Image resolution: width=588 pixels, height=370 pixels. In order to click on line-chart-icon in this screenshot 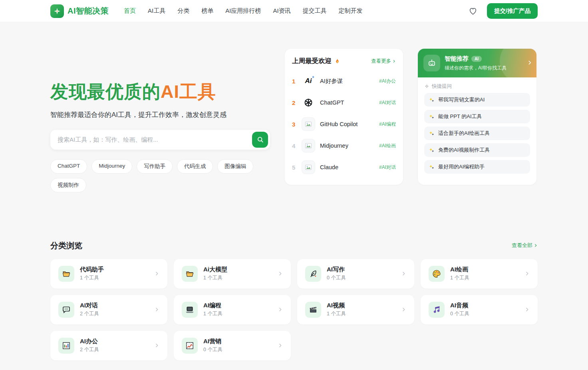, I will do `click(190, 346)`.